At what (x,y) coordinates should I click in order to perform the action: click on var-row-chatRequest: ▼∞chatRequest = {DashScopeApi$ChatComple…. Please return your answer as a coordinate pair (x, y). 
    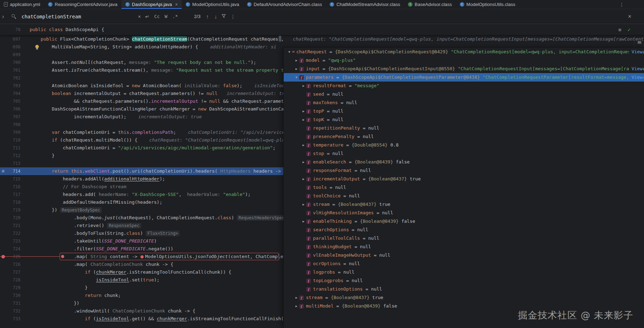
    Looking at the image, I should click on (464, 52).